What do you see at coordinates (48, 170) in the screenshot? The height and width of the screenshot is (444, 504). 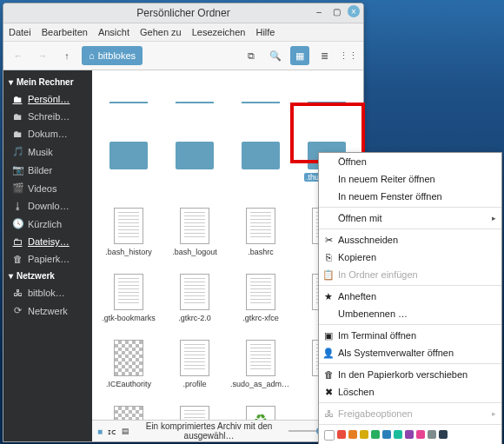 I see `sidebar-item-pictures: 📷Bilder` at bounding box center [48, 170].